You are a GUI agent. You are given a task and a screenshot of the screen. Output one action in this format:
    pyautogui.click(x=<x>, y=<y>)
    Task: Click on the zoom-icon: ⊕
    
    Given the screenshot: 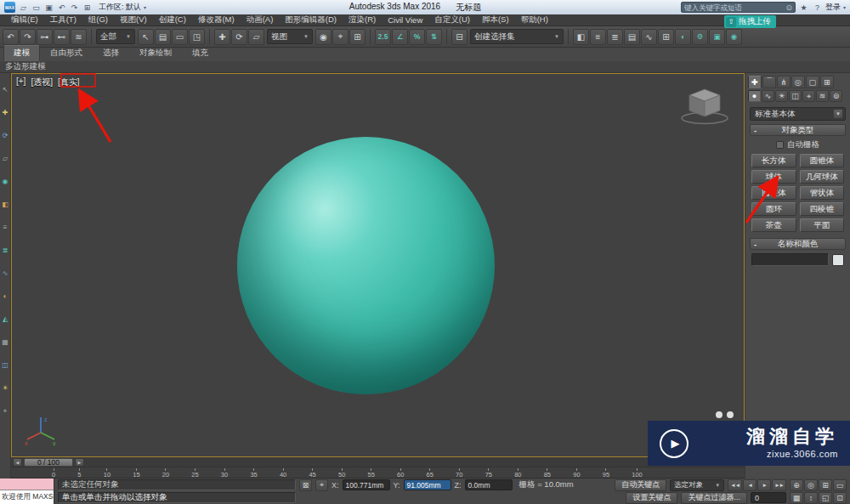 What is the action you would take?
    pyautogui.click(x=796, y=485)
    